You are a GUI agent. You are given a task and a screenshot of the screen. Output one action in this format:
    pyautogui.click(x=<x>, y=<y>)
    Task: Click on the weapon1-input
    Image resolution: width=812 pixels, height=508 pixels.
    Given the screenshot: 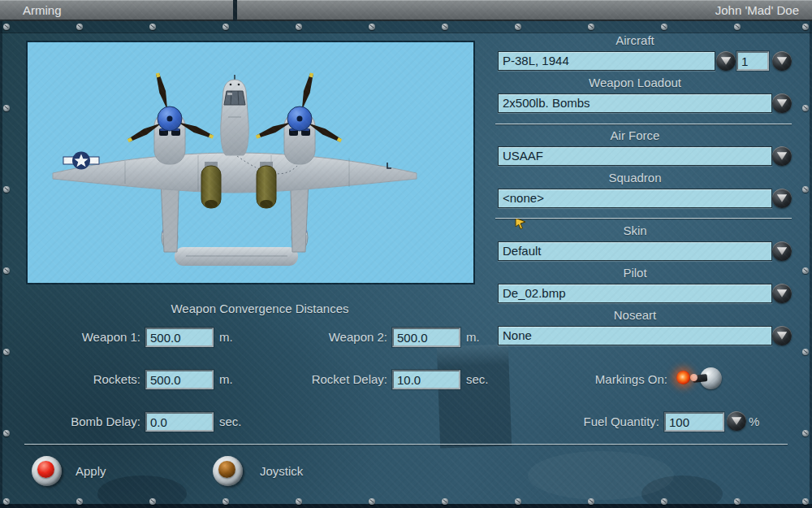 What is the action you would take?
    pyautogui.click(x=179, y=337)
    